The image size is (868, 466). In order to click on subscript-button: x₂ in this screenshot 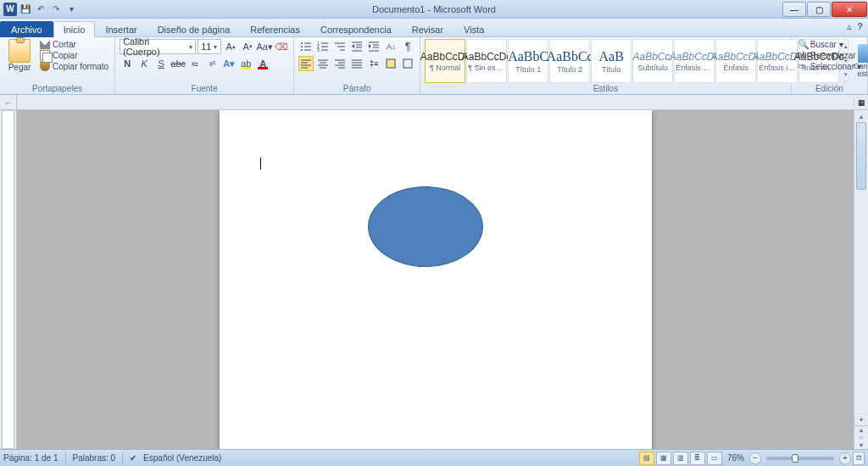, I will do `click(195, 64)`.